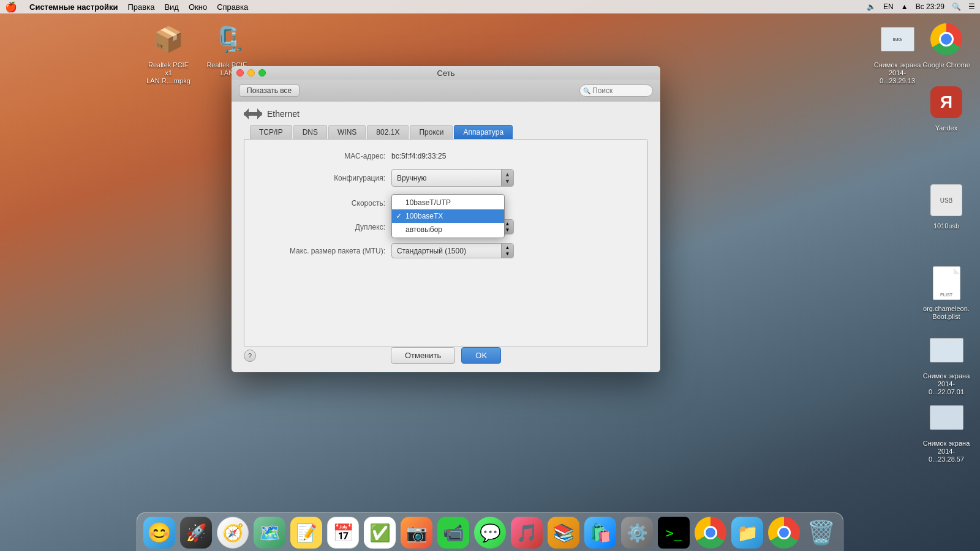 The height and width of the screenshot is (551, 980). I want to click on dock-chrome, so click(710, 533).